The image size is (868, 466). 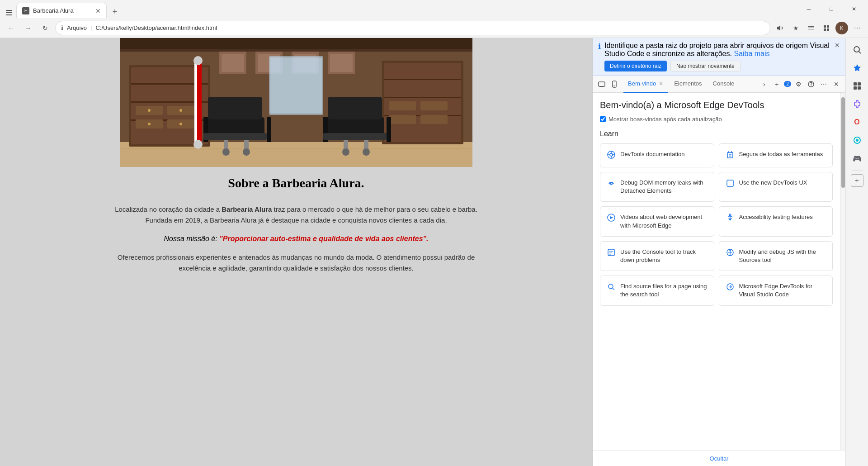 What do you see at coordinates (705, 66) in the screenshot?
I see `dont-show-btn: Não mostrar novamente` at bounding box center [705, 66].